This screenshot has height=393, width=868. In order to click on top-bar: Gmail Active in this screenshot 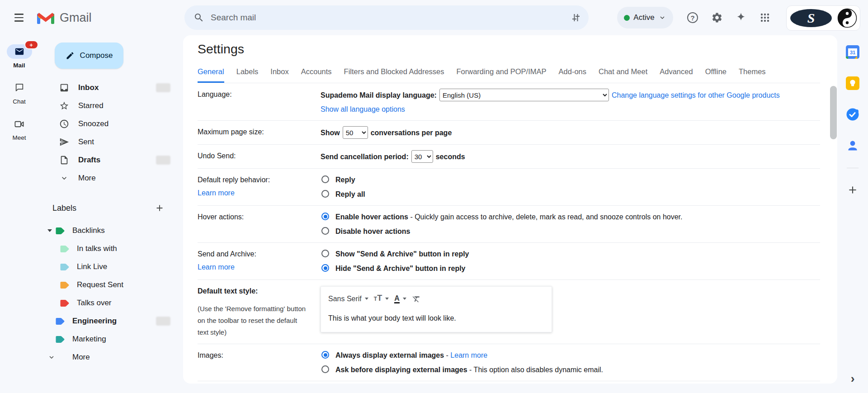, I will do `click(434, 18)`.